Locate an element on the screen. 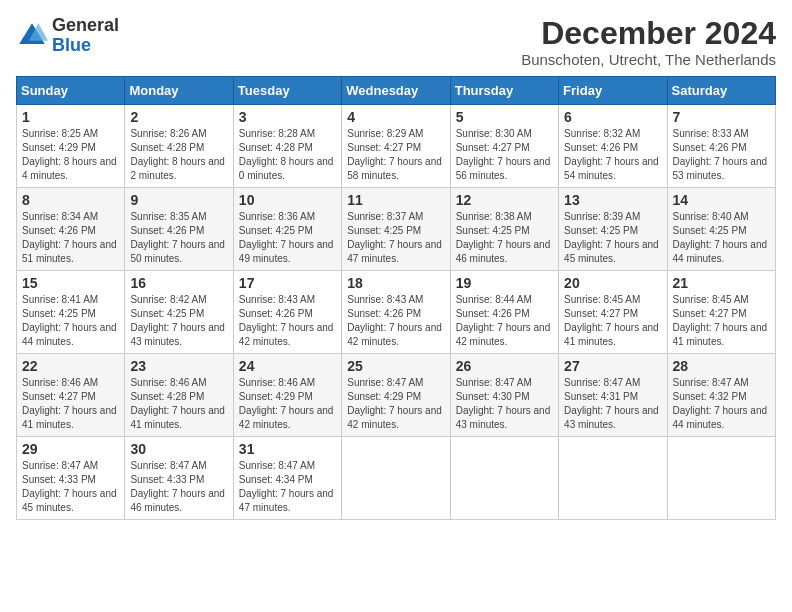 The width and height of the screenshot is (792, 612). day-info: Sunrise: 8:41 AMSunset: 4:25 PMDaylight:… is located at coordinates (70, 320).